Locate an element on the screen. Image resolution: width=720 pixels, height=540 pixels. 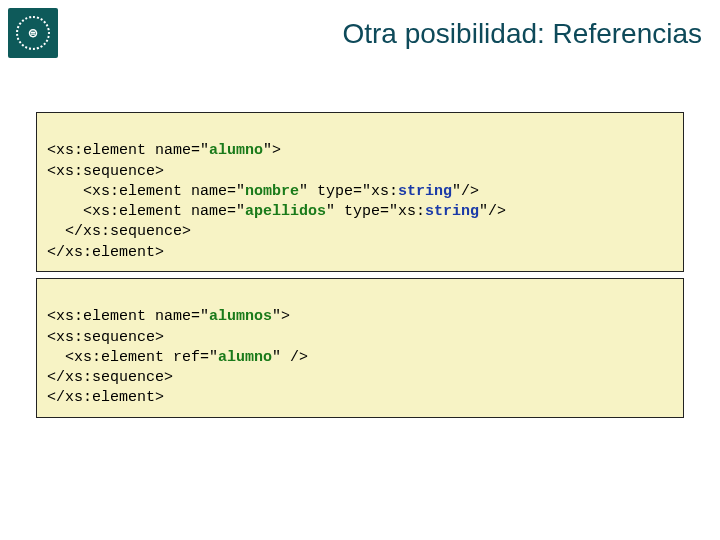
code-string: alumnos is located at coordinates (240, 316).